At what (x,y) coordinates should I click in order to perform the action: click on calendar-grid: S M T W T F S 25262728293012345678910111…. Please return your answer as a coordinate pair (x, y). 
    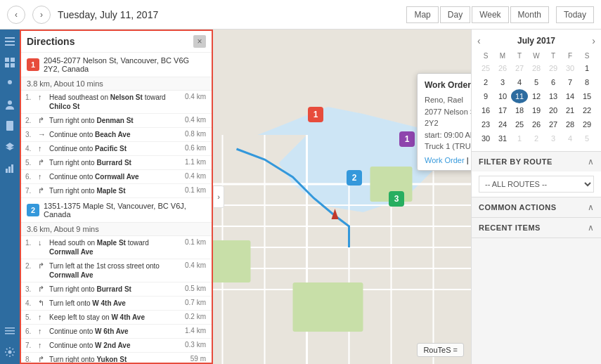
    Looking at the image, I should click on (536, 98).